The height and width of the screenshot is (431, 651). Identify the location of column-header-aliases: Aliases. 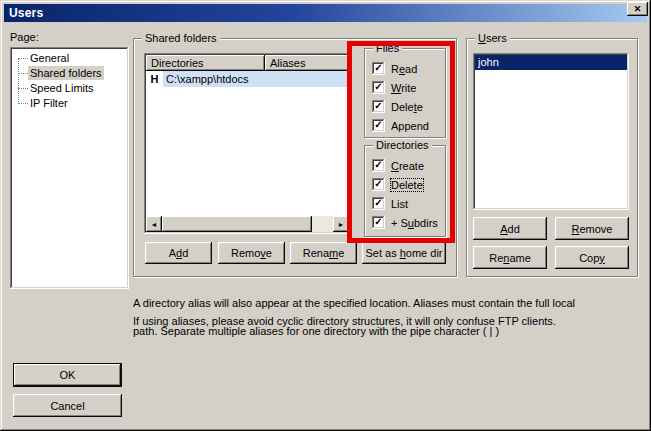
(307, 63).